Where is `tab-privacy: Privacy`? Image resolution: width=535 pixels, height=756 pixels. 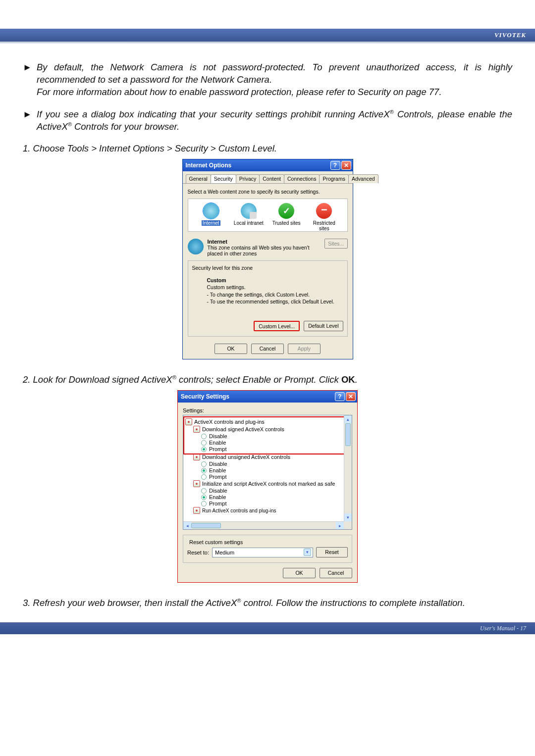
tab-privacy: Privacy is located at coordinates (248, 179).